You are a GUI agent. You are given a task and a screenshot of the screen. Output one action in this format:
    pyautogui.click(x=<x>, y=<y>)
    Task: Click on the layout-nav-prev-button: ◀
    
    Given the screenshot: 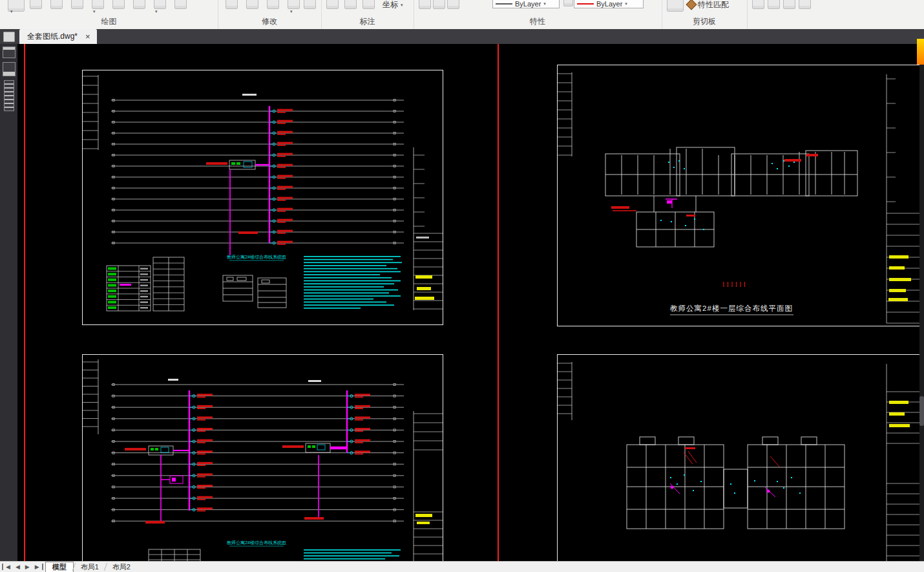 What is the action you would take?
    pyautogui.click(x=18, y=567)
    